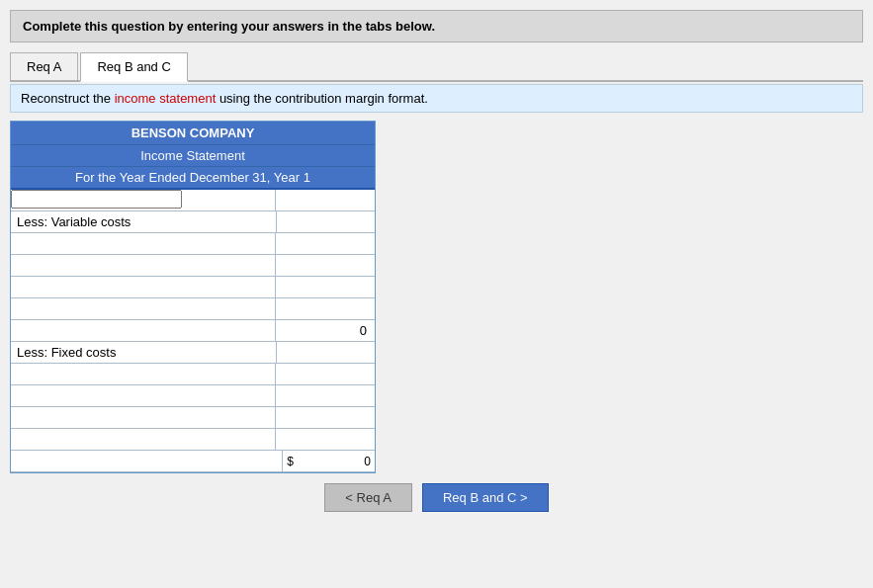 This screenshot has height=588, width=873. I want to click on bottom-nav: < Req A Req B and C >, so click(437, 498).